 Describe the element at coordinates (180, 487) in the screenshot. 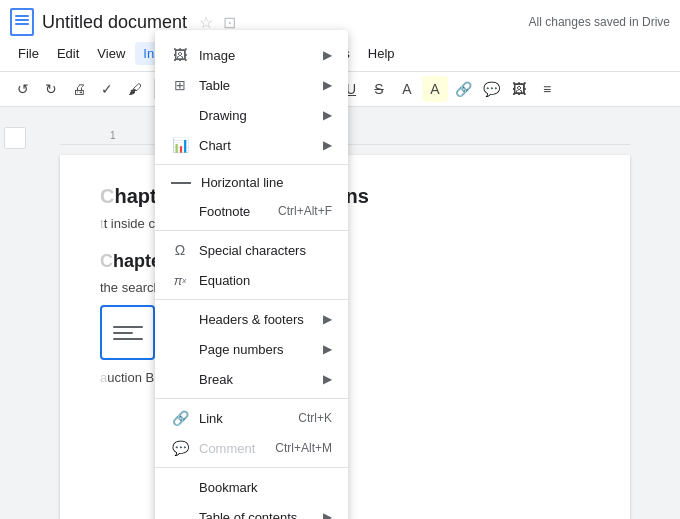

I see `bookmark-icon` at that location.